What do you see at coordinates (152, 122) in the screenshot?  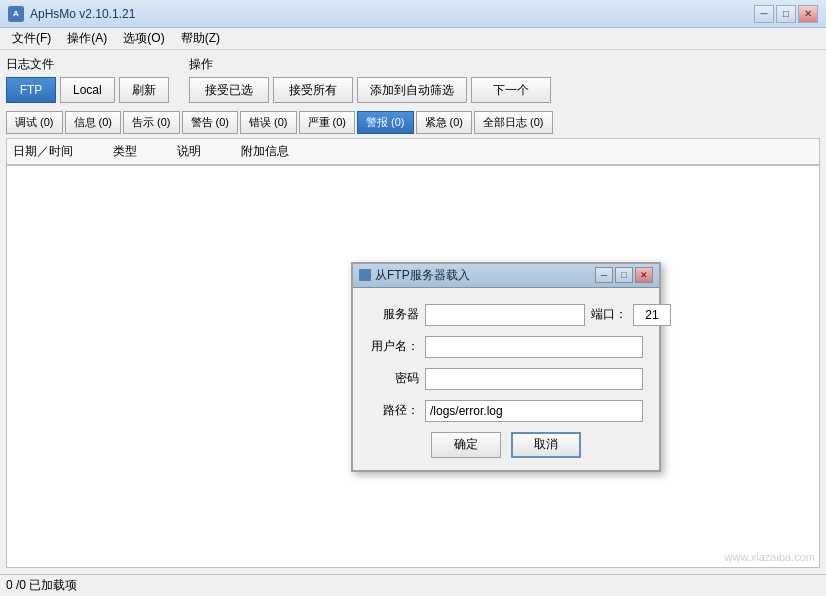 I see `tab-notice: 告示 (0)` at bounding box center [152, 122].